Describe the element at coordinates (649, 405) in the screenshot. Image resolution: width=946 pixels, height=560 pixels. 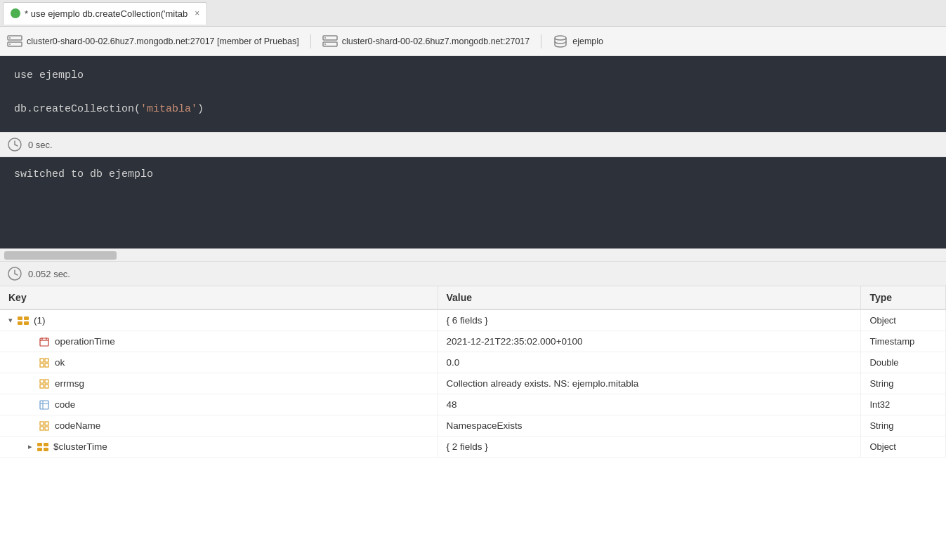
I see `table-cell-value: 48` at that location.